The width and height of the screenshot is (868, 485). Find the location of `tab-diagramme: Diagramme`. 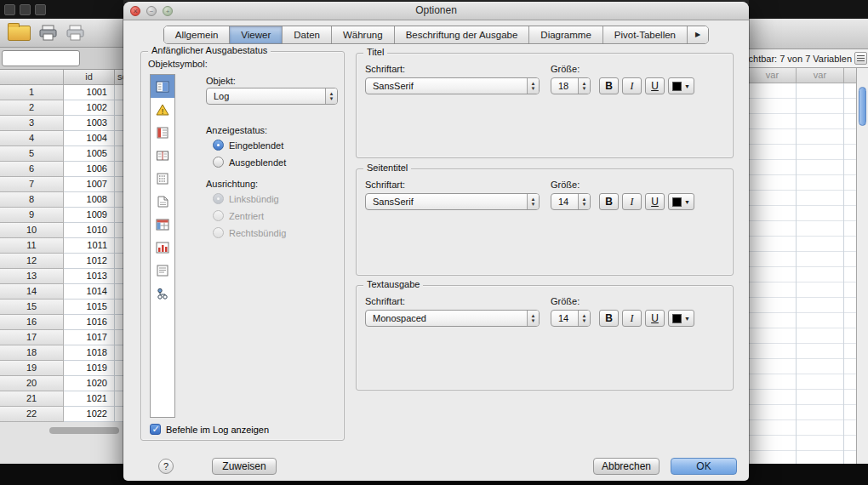

tab-diagramme: Diagramme is located at coordinates (566, 35).